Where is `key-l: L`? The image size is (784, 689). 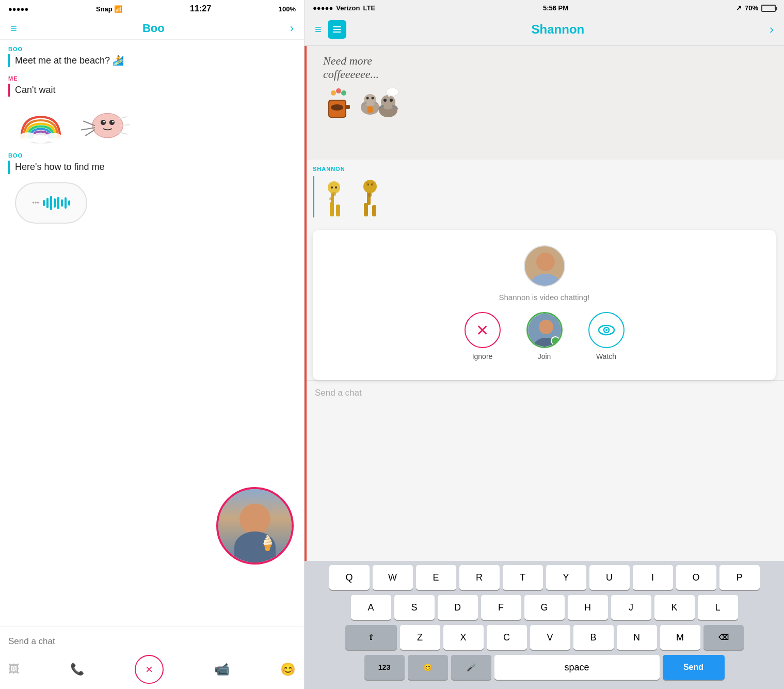 key-l: L is located at coordinates (718, 607).